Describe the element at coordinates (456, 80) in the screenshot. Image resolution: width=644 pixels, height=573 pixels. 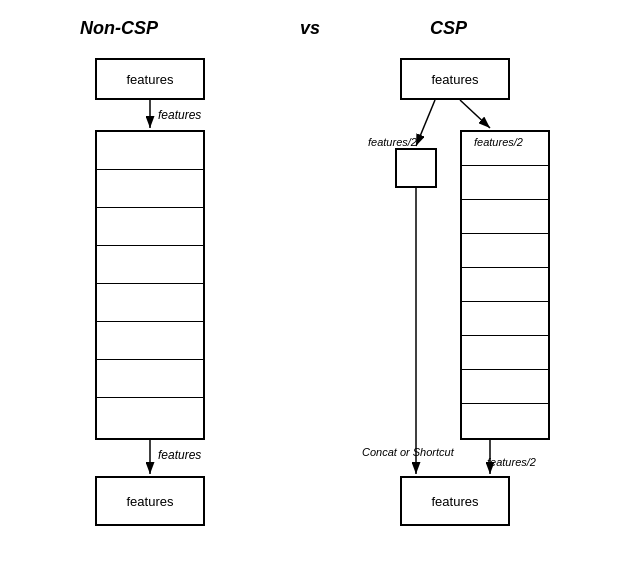
I see `csp-top-label: features` at that location.